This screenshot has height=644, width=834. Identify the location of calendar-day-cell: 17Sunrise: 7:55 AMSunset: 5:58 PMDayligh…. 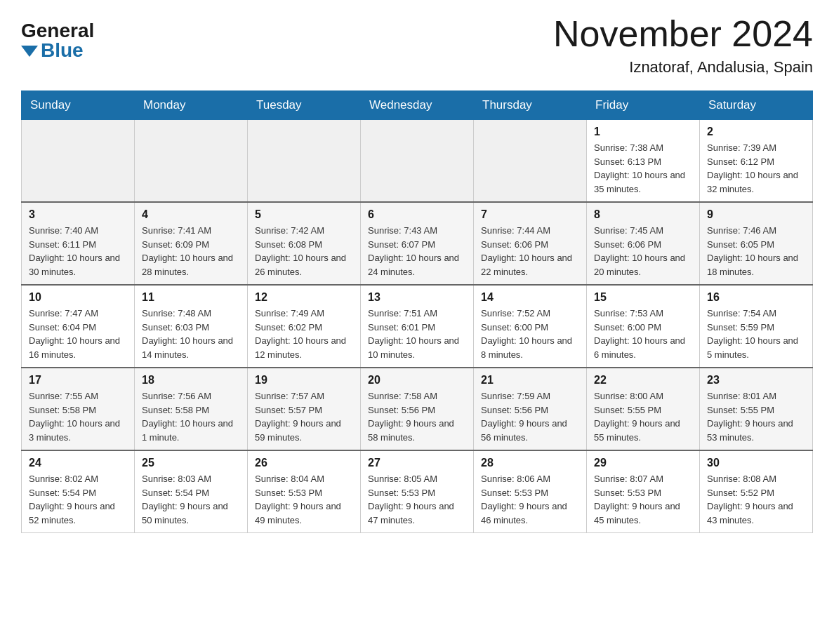
(79, 409).